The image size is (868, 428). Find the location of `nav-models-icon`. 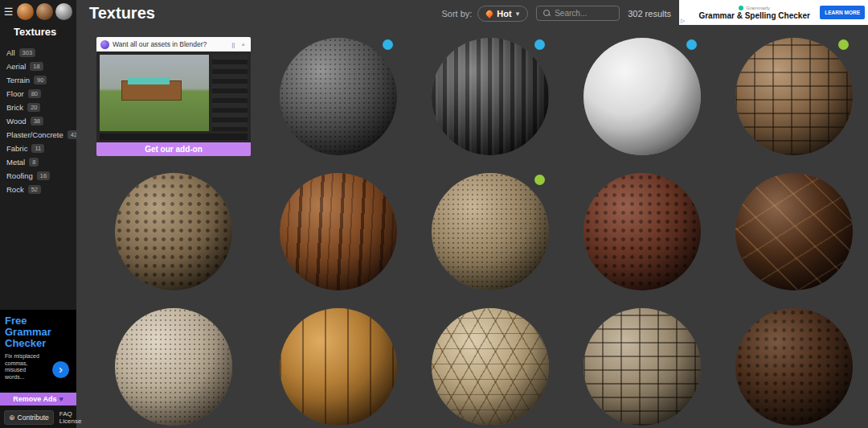

nav-models-icon is located at coordinates (45, 11).